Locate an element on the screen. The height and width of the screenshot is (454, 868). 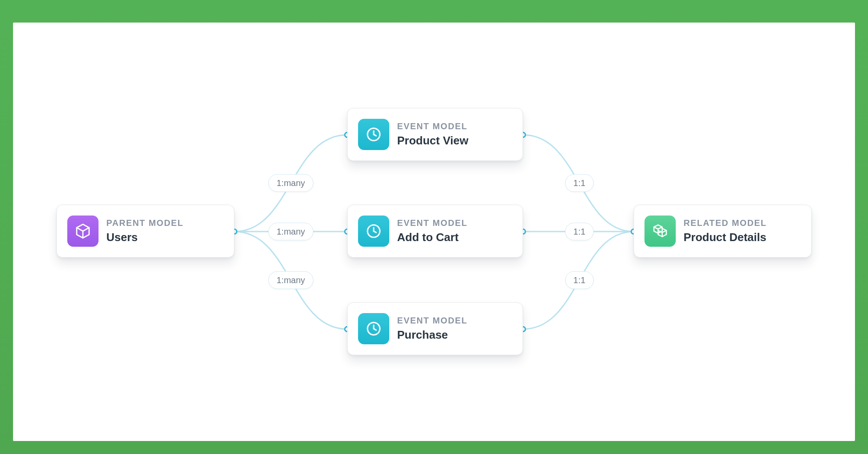
stacked-cubes-icon is located at coordinates (660, 231).